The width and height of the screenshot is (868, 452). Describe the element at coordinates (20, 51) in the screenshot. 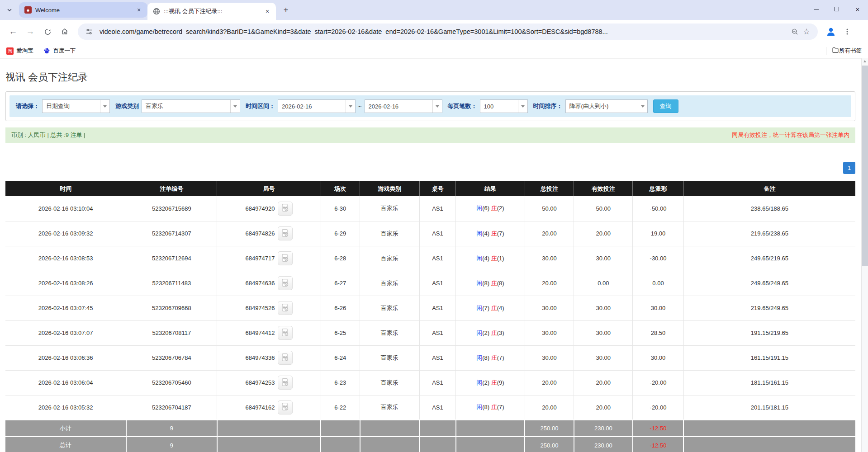

I see `bookmark-aitaobao: 淘 爱淘宝` at that location.